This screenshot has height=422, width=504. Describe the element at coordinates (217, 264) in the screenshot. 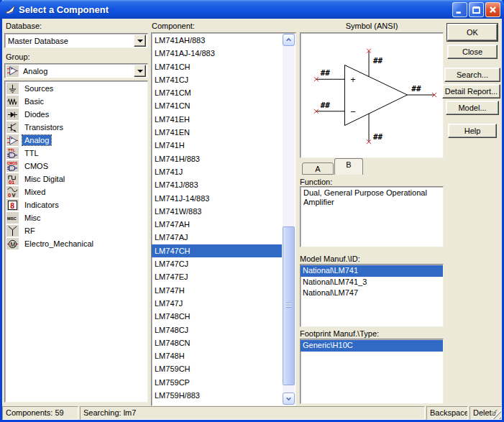

I see `component-list-item: LM747CJ` at that location.